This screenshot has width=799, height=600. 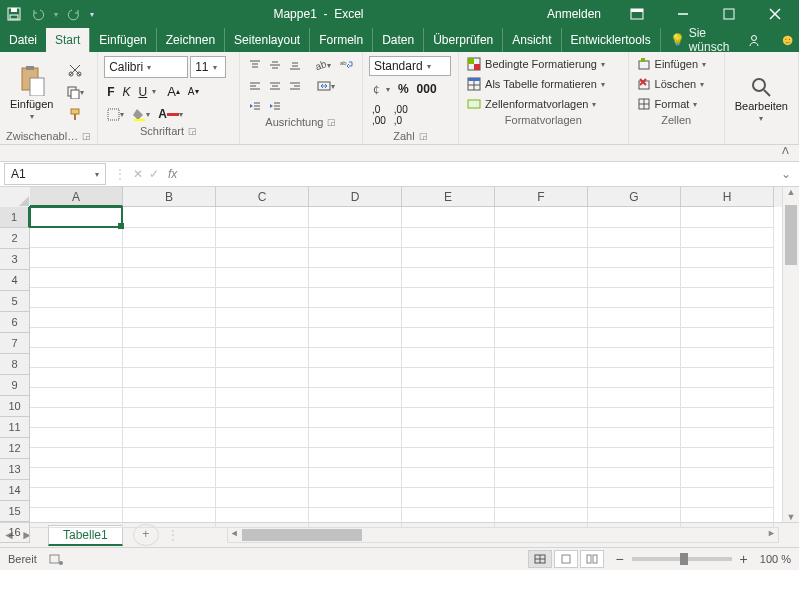 I want to click on grow-font-icon: A▴, so click(x=174, y=92).